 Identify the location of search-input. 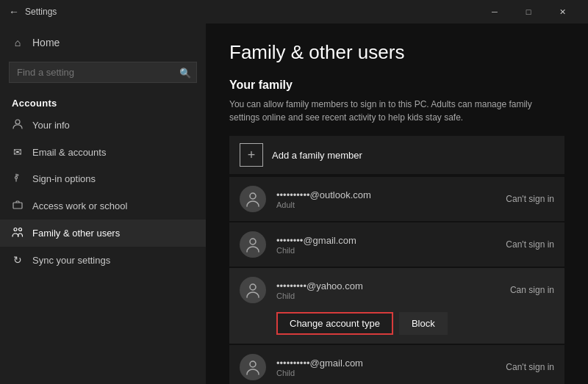
(103, 72).